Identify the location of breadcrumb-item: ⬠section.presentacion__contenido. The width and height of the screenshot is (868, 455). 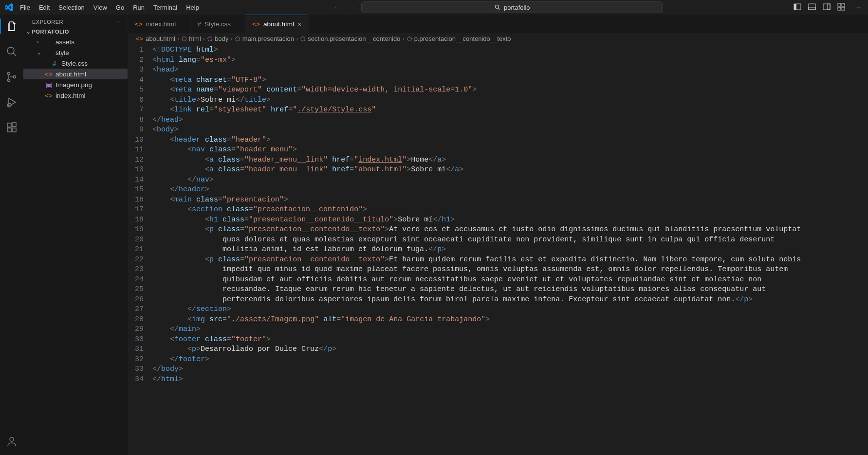
(350, 39).